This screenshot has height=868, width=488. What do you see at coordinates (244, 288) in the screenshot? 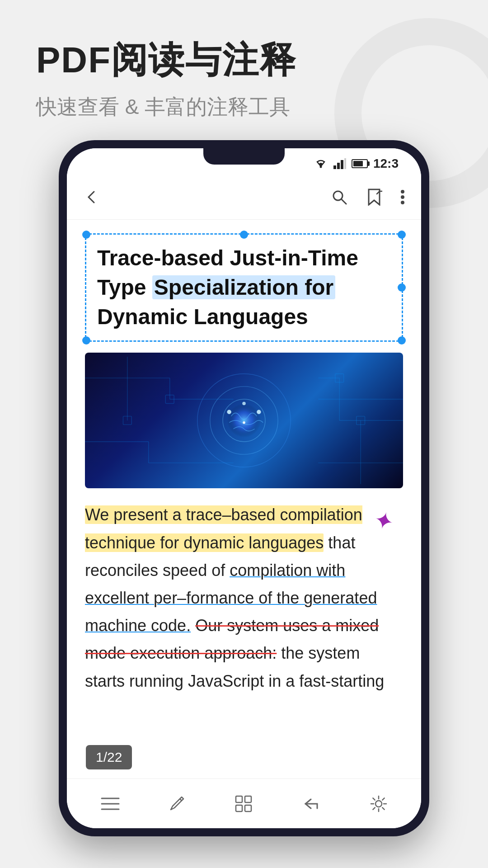
I see `highlight-specialization: Specialization for` at bounding box center [244, 288].